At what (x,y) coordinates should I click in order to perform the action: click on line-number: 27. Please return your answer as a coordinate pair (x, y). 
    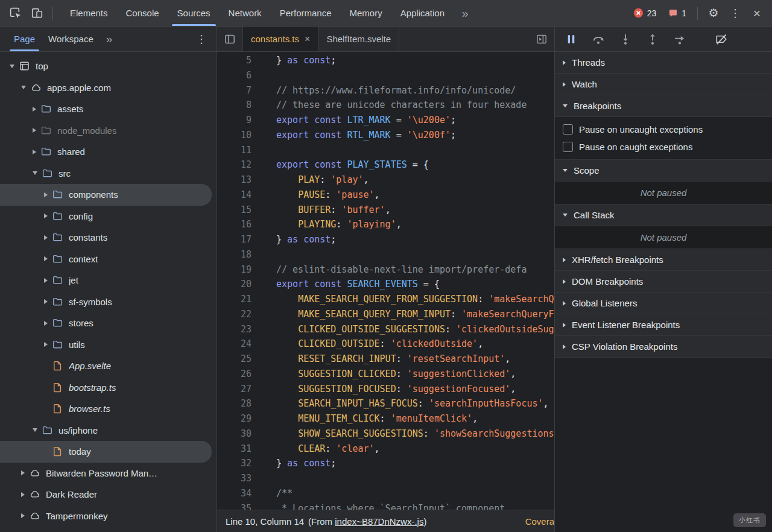
    Looking at the image, I should click on (239, 390).